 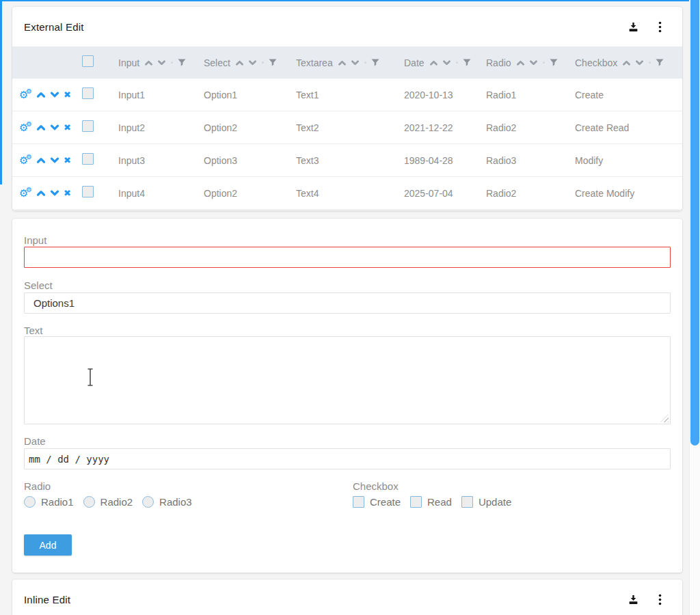 I want to click on checkbox-option: Create, so click(x=377, y=502).